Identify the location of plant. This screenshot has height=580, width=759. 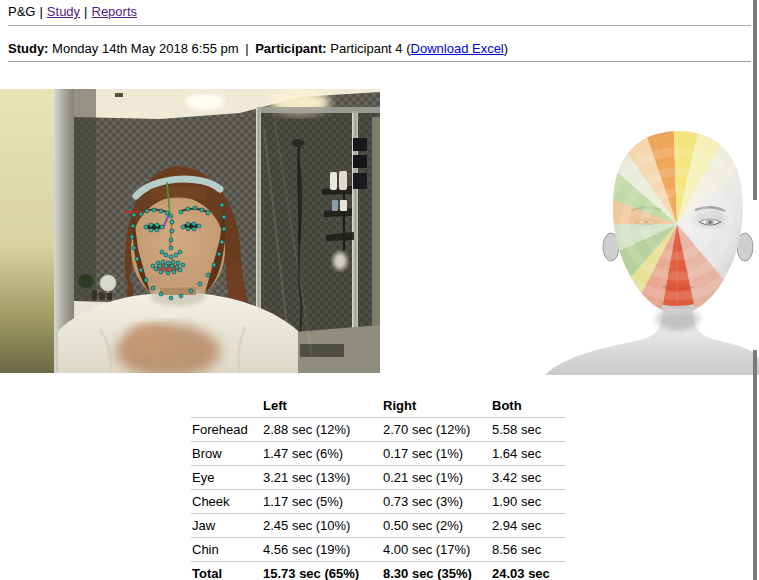
(86, 281).